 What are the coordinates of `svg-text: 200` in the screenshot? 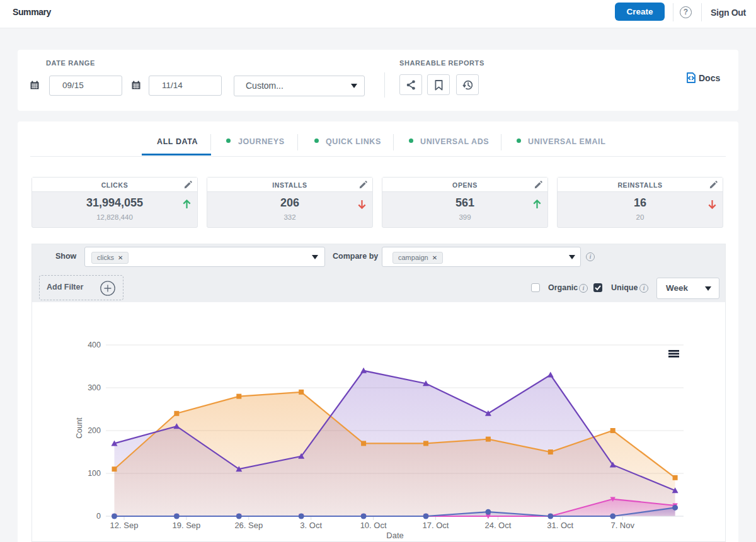 It's located at (94, 431).